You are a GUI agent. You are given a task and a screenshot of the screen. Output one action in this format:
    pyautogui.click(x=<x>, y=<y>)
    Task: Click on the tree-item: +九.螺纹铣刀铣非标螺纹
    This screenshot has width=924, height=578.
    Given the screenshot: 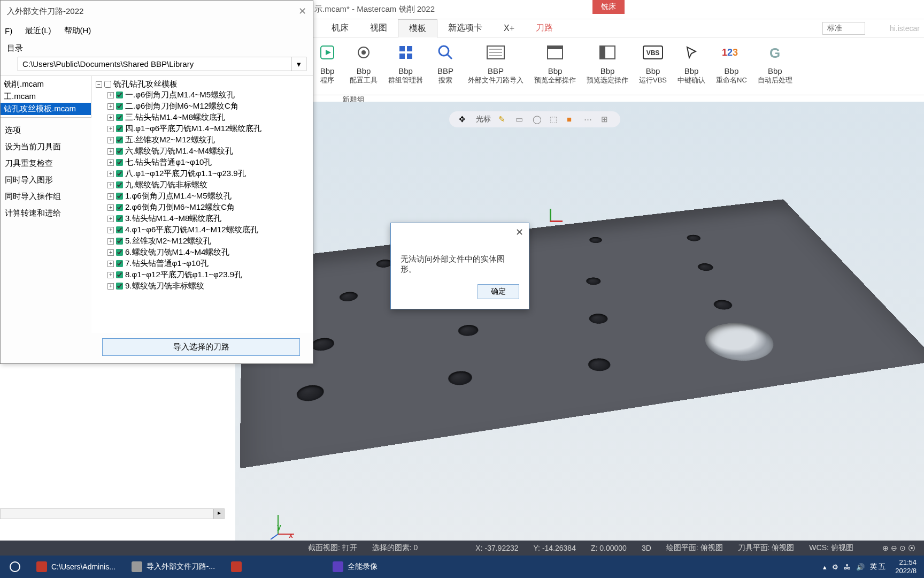 What is the action you would take?
    pyautogui.click(x=202, y=185)
    